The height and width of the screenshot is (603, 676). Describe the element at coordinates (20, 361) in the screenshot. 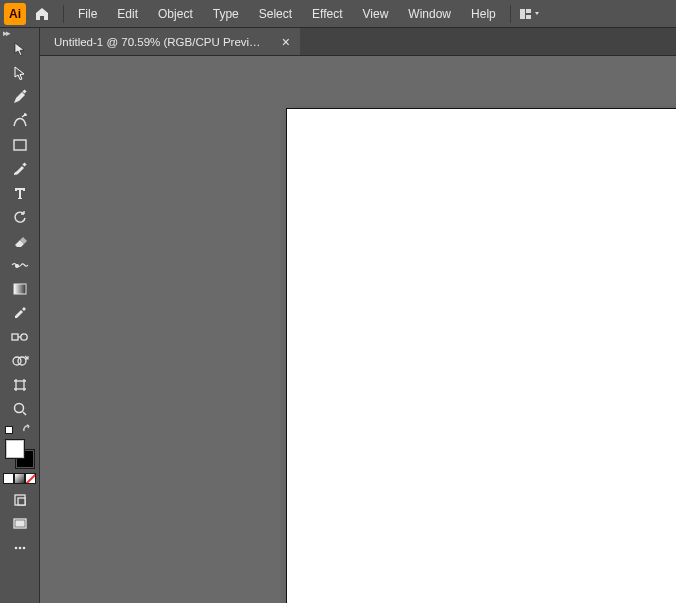

I see `shape-builder-tool` at that location.